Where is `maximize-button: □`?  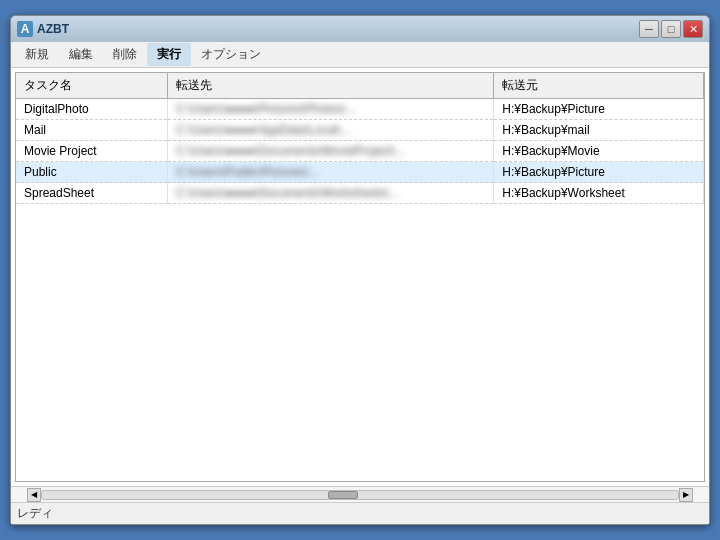
maximize-button: □ is located at coordinates (671, 29).